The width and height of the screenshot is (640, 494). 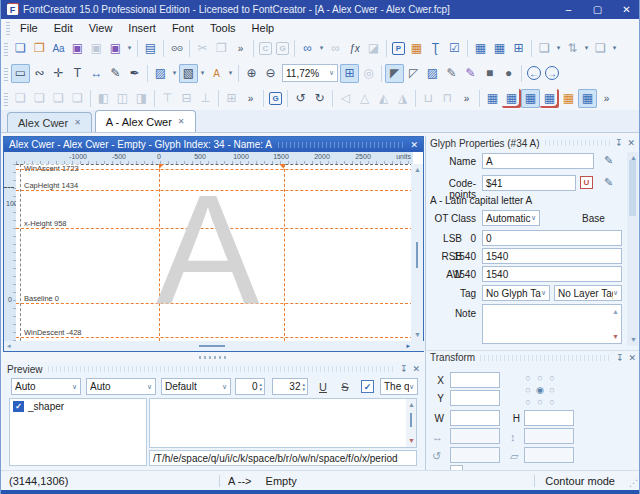 What do you see at coordinates (323, 386) in the screenshot?
I see `underline-button: U` at bounding box center [323, 386].